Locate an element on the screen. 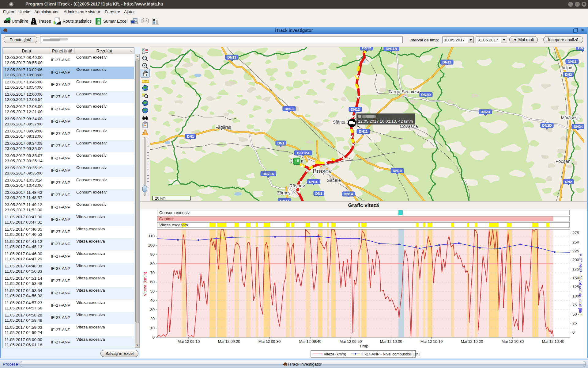 The width and height of the screenshot is (588, 368). svg-text: 20 is located at coordinates (153, 319).